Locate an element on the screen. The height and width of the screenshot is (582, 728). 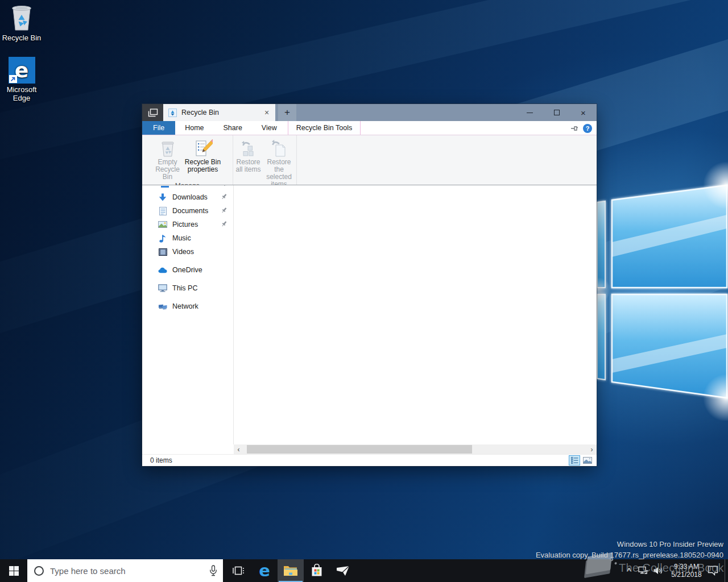
shortcut-arrow-icon is located at coordinates (13, 79).